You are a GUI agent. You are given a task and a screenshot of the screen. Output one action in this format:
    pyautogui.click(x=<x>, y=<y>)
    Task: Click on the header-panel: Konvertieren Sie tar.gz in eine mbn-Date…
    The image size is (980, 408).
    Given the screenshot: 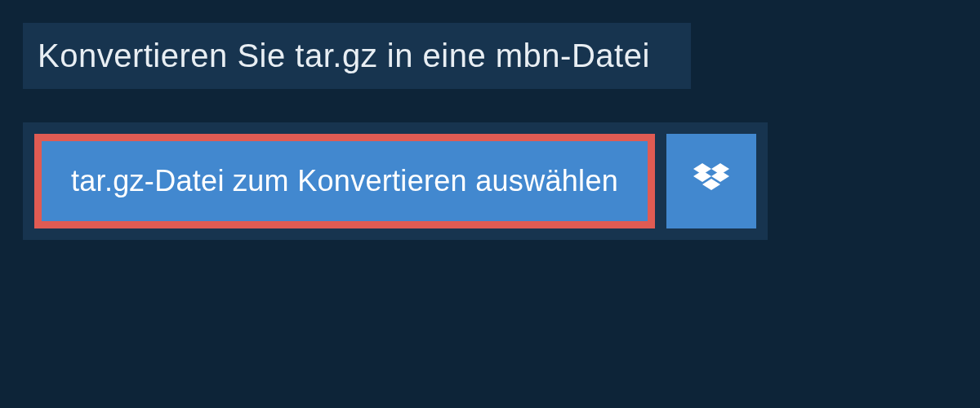 What is the action you would take?
    pyautogui.click(x=357, y=55)
    